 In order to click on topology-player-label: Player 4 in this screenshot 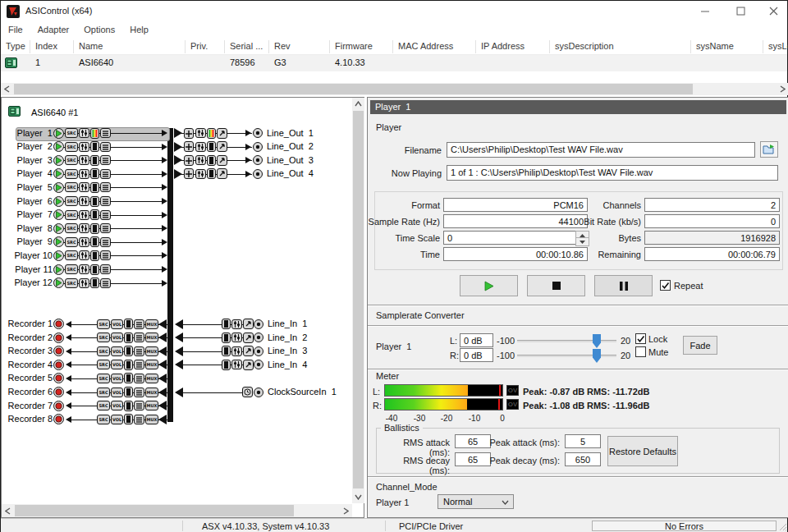, I will do `click(28, 173)`.